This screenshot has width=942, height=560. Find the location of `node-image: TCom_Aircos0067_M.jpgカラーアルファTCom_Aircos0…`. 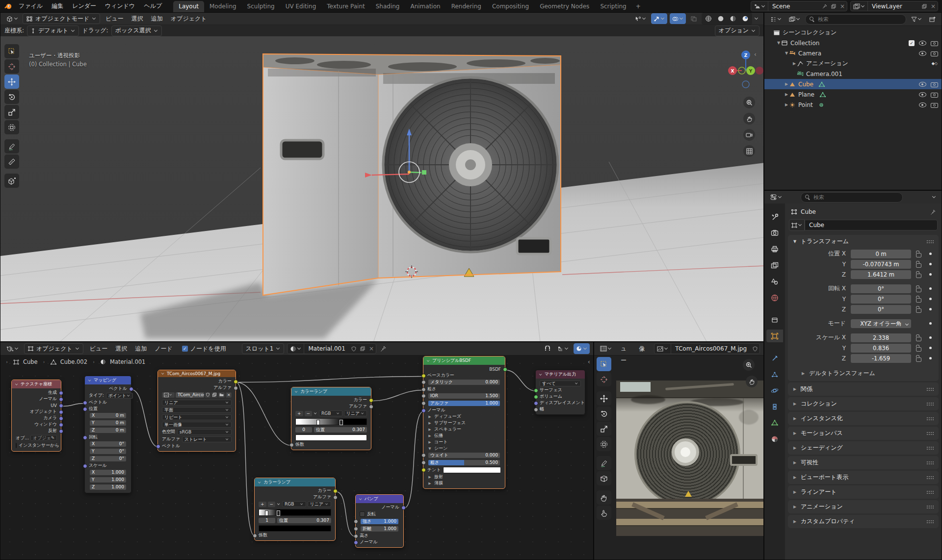

node-image: TCom_Aircos0067_M.jpgカラーアルファTCom_Aircos0… is located at coordinates (197, 411).